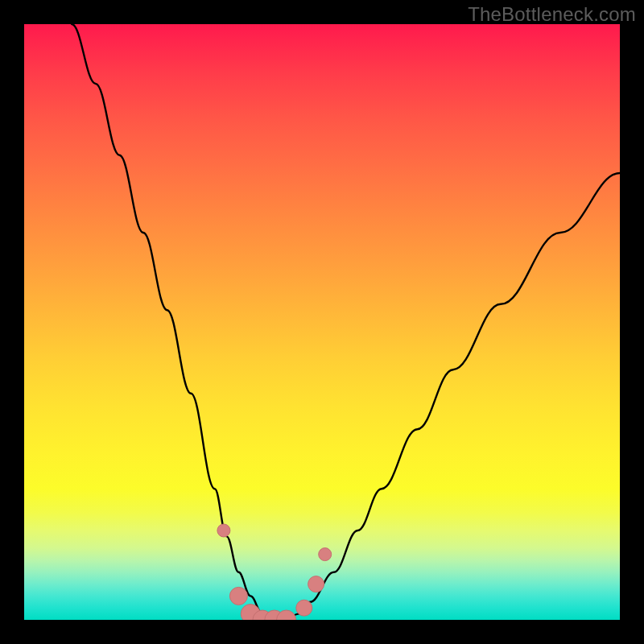  What do you see at coordinates (552, 14) in the screenshot?
I see `watermark-text: TheBottleneck.com` at bounding box center [552, 14].